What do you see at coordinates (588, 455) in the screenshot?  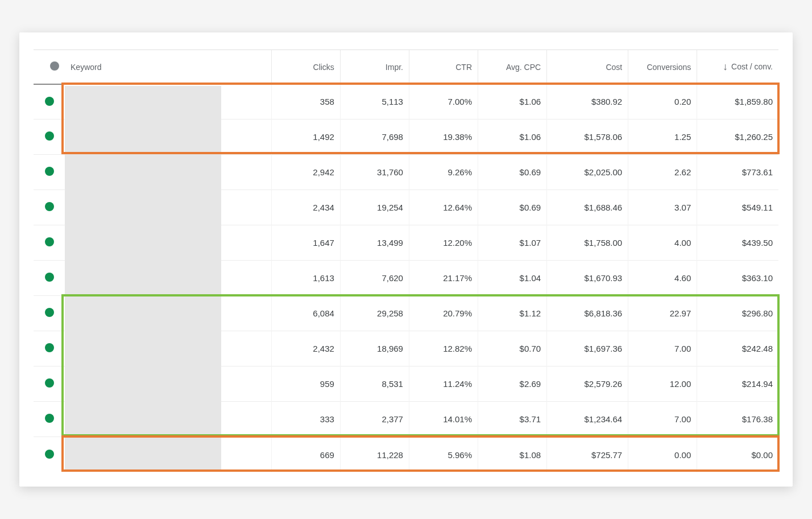 I see `cost-cell: $725.77` at bounding box center [588, 455].